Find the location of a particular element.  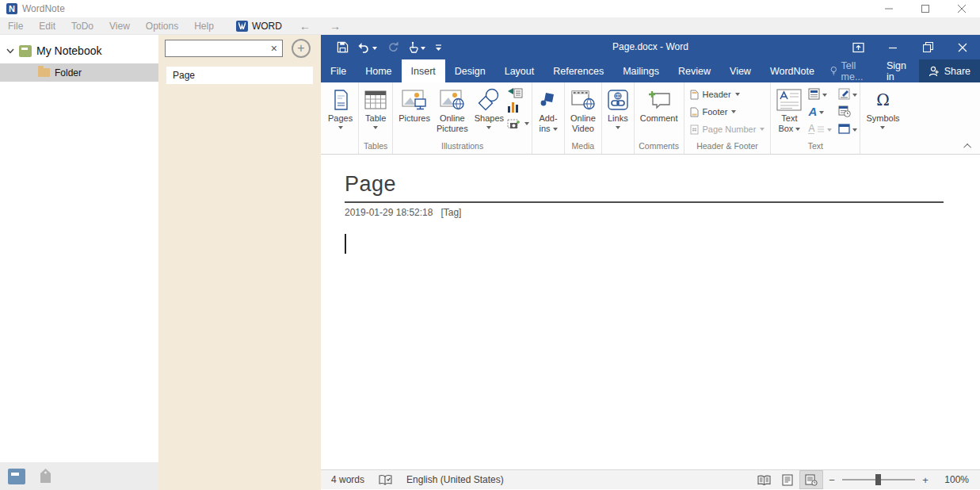

tab-mailings: Mailings is located at coordinates (641, 71).